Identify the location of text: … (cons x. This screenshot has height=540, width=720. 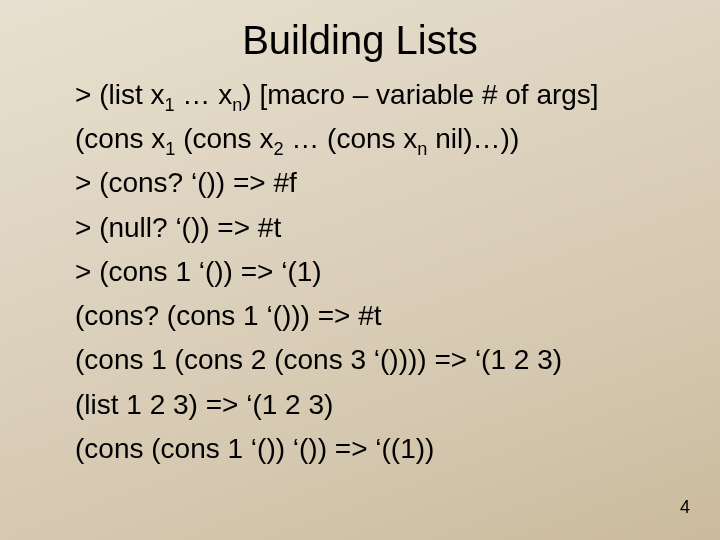
(351, 138).